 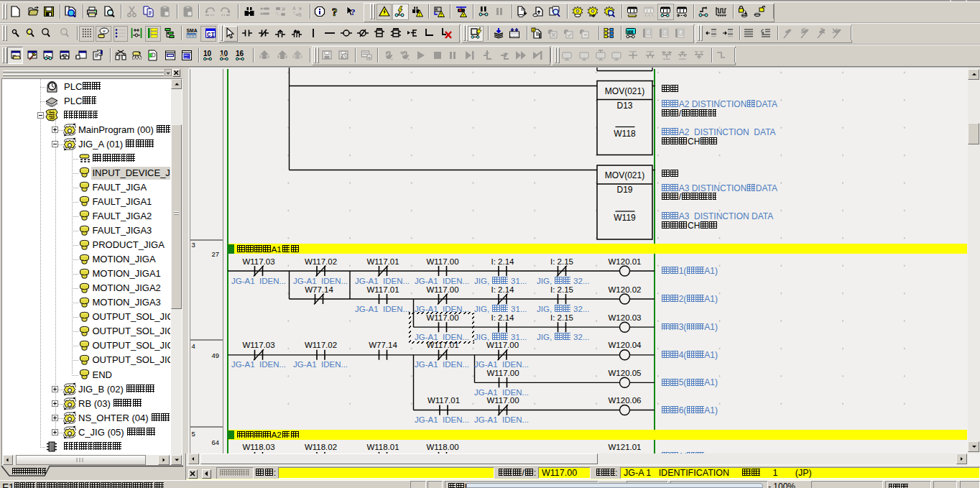 What do you see at coordinates (630, 32) in the screenshot?
I see `svg-text: HH` at bounding box center [630, 32].